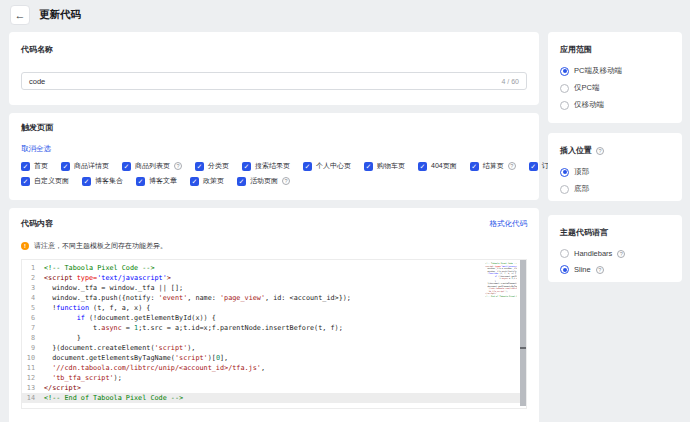 This screenshot has width=690, height=422. Describe the element at coordinates (274, 68) in the screenshot. I see `code-name-card: 代码名称 code 4 / 60` at that location.